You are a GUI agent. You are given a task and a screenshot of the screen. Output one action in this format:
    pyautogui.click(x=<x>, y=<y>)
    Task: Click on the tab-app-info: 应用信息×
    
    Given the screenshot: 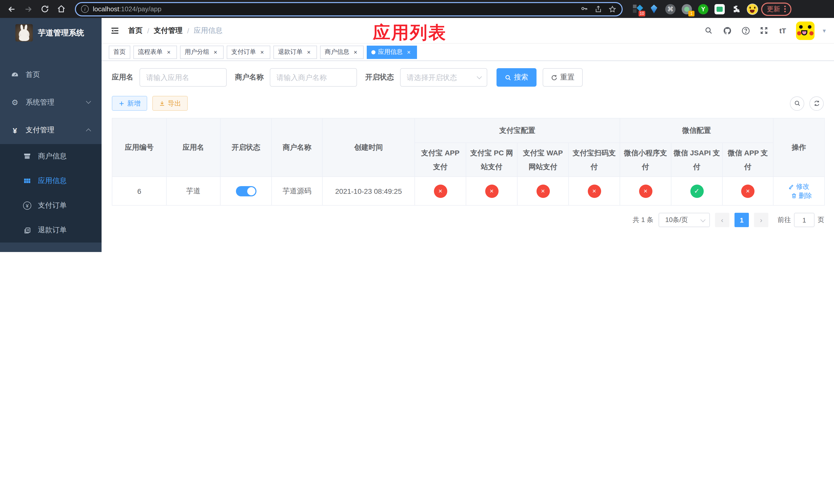 What is the action you would take?
    pyautogui.click(x=392, y=52)
    